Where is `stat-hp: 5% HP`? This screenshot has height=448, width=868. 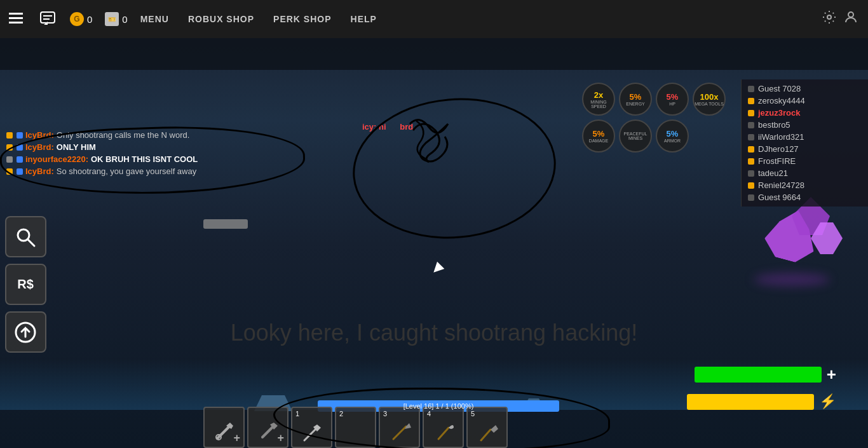 stat-hp: 5% HP is located at coordinates (672, 99).